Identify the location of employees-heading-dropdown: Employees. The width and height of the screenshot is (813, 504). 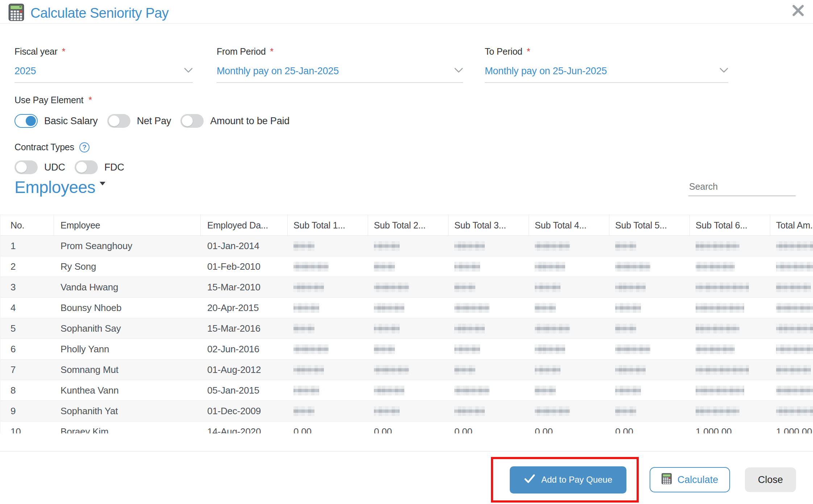
(60, 187).